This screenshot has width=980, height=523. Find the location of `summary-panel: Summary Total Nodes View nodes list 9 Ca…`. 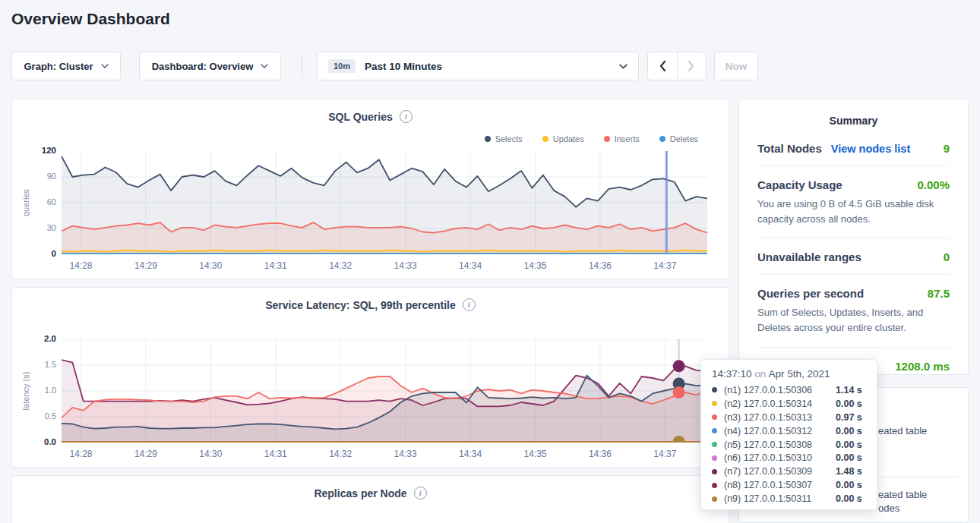

summary-panel: Summary Total Nodes View nodes list 9 Ca… is located at coordinates (854, 237).